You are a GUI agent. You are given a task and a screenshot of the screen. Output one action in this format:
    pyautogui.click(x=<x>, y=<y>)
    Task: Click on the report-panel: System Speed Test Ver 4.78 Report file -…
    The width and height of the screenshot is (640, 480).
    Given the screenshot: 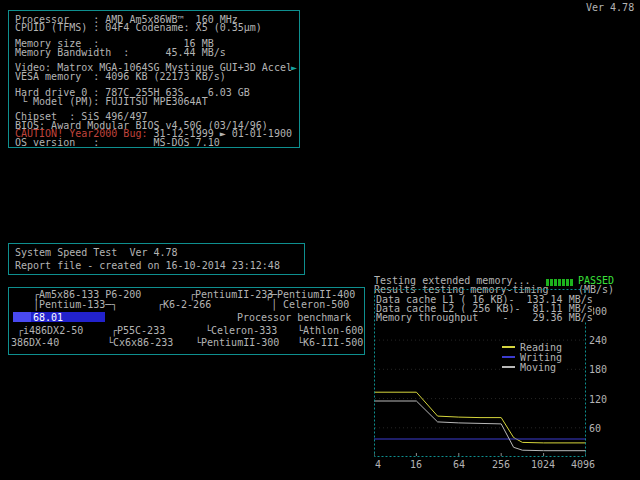 What is the action you would take?
    pyautogui.click(x=156, y=259)
    